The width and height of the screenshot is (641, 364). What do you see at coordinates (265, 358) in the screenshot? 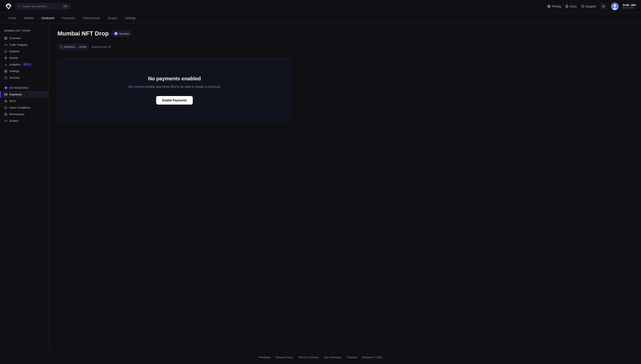
I see `footer-feedback-link: Feedback` at bounding box center [265, 358].